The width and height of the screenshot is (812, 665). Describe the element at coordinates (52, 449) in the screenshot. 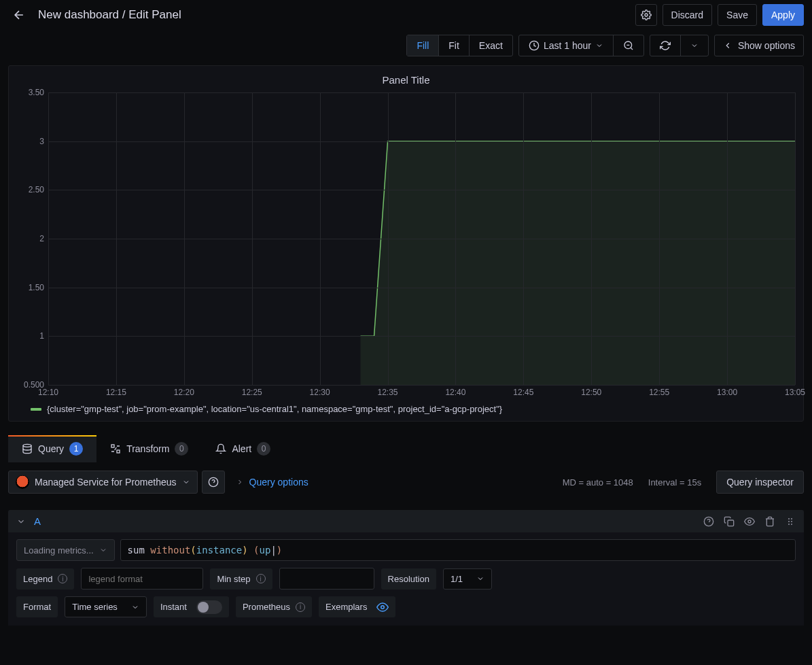

I see `tab-query: Query 1` at that location.